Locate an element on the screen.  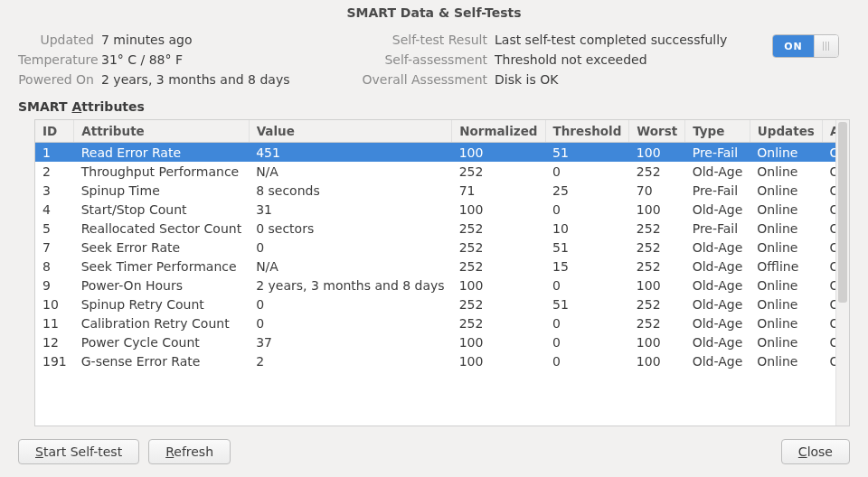
cell-value: 451 is located at coordinates (351, 153).